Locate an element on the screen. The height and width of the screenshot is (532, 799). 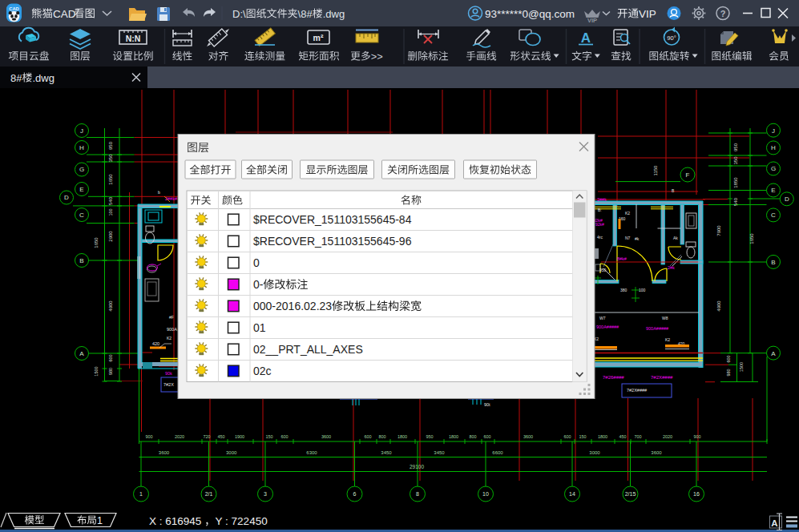
svg-text: D:\ is located at coordinates (239, 14).